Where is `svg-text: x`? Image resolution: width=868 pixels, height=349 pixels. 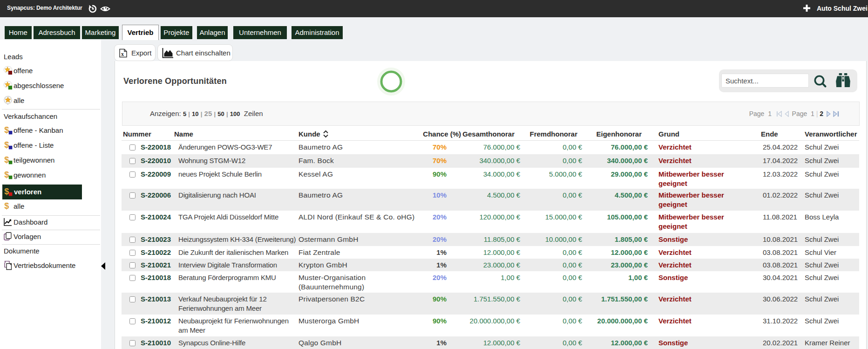
svg-text: x is located at coordinates (122, 54).